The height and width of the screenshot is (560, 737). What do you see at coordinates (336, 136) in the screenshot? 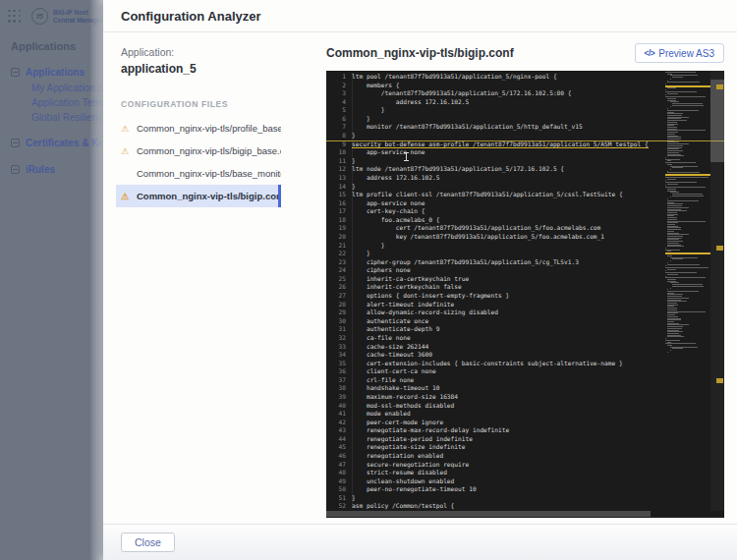
I see `line-number: 8` at bounding box center [336, 136].